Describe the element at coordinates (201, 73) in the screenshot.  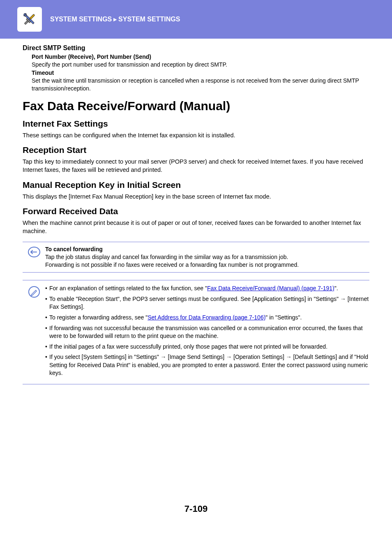
I see `subheading-timeout: Timeout` at that location.